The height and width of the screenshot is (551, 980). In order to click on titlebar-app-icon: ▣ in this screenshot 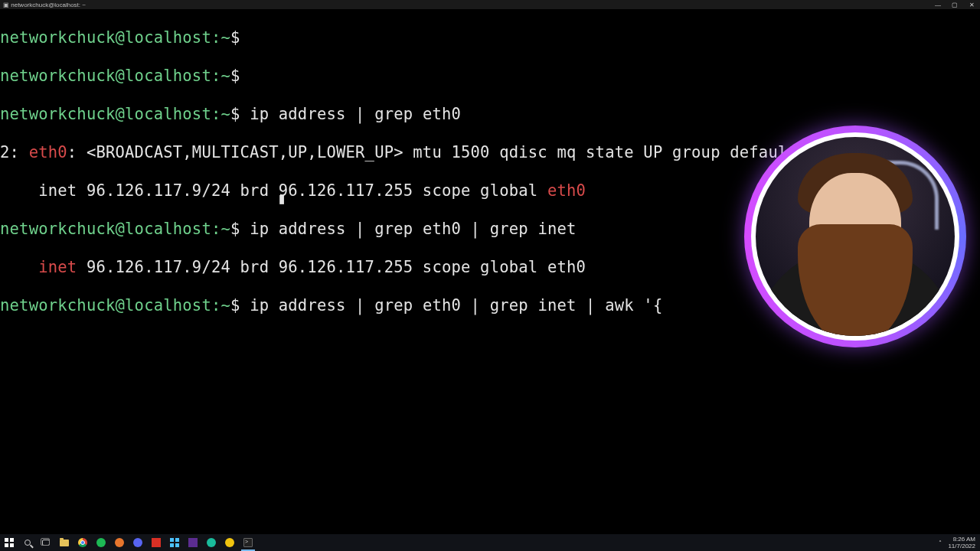, I will do `click(6, 5)`.